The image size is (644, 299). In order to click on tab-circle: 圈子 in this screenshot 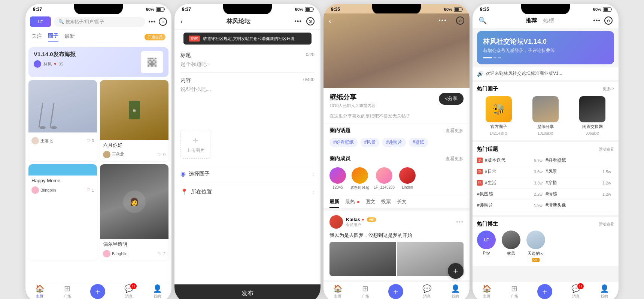, I will do `click(53, 37)`.